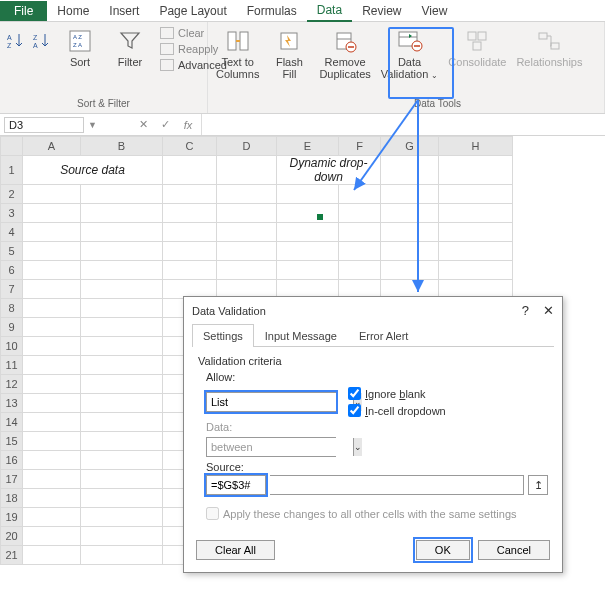  What do you see at coordinates (12, 536) in the screenshot?
I see `row-header: 20` at bounding box center [12, 536].